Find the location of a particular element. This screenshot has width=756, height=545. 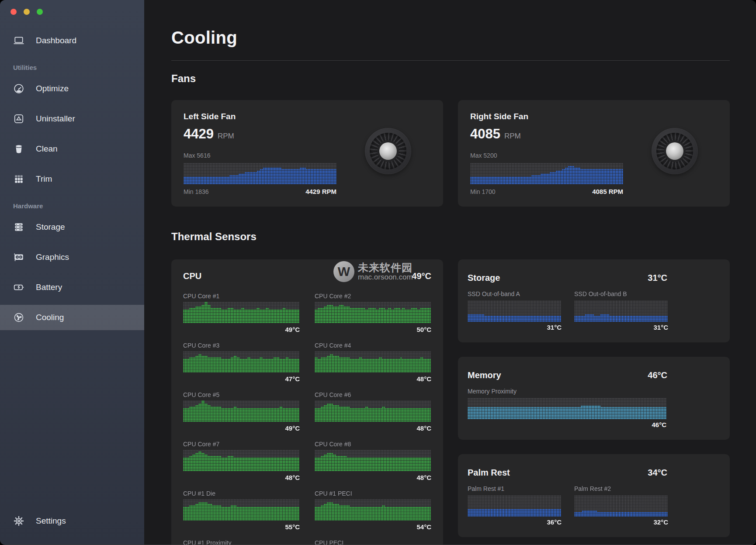

sensor-temp: 55°C is located at coordinates (241, 527).